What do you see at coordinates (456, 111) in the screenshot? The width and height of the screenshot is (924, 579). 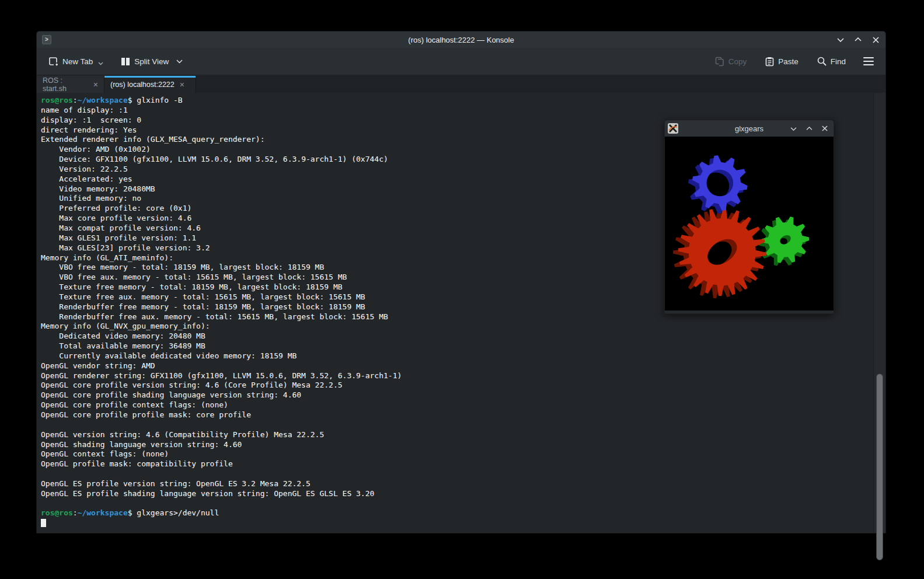 I see `terminal-output-line: name of display: :1` at bounding box center [456, 111].